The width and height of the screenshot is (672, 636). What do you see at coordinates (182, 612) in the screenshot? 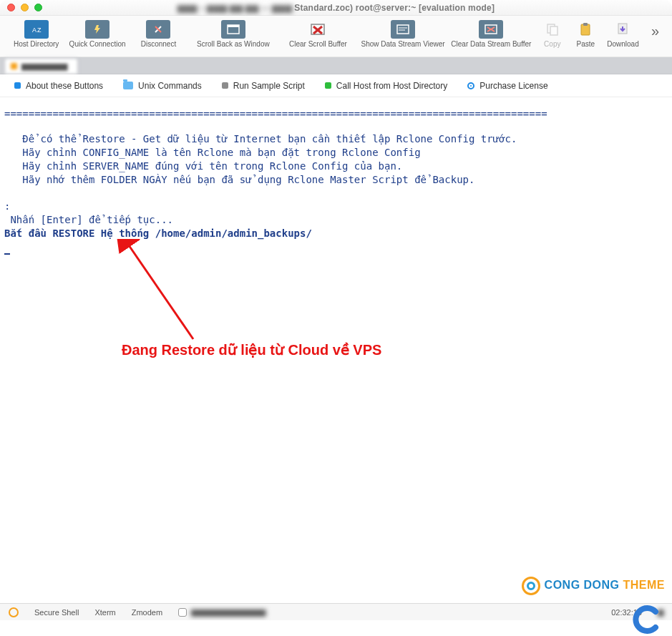
I see `checkbox-icon` at bounding box center [182, 612].